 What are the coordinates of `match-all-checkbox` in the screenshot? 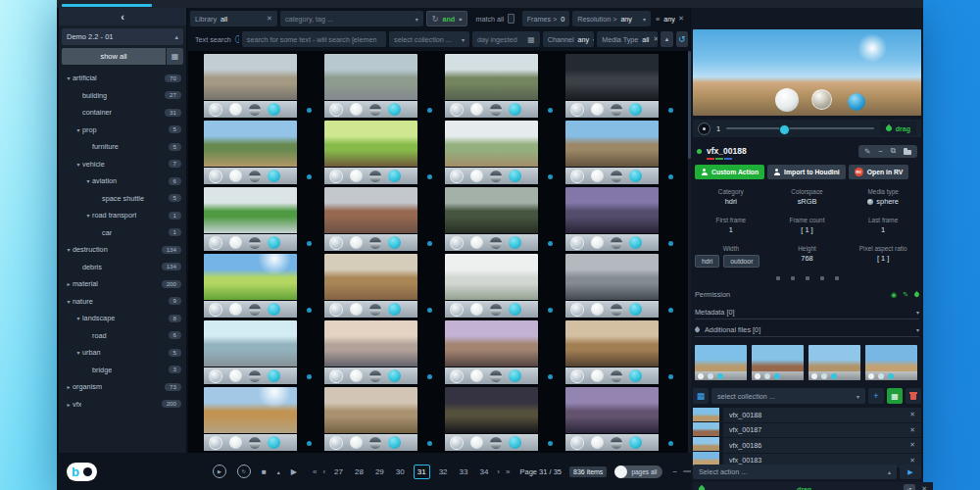 It's located at (511, 19).